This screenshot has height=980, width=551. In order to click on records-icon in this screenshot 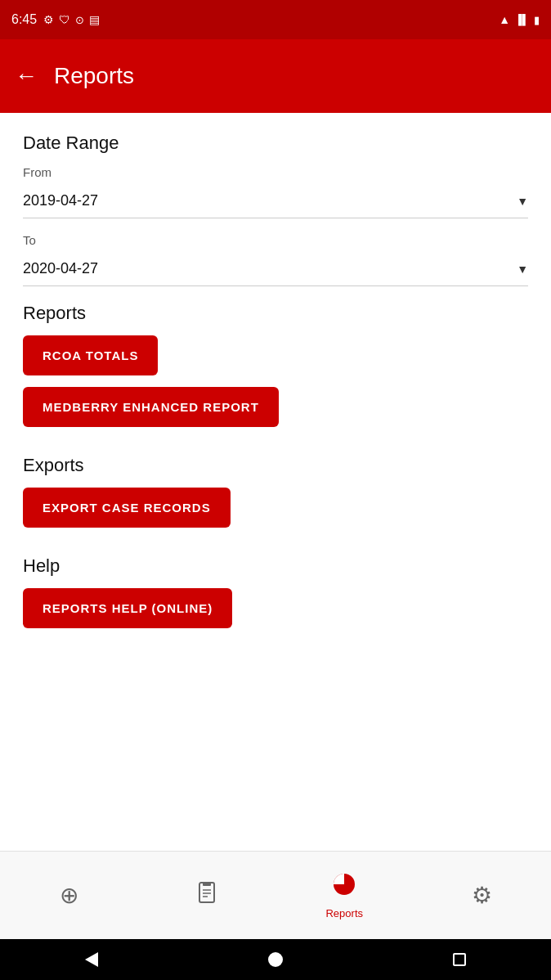, I will do `click(207, 895)`.